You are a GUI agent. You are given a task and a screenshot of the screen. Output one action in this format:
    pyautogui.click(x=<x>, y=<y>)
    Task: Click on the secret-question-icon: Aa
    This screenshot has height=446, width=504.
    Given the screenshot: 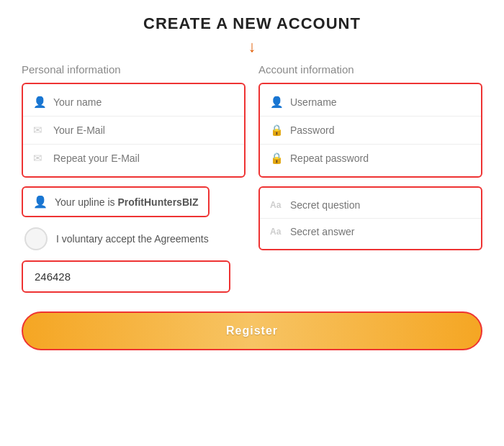 What is the action you would take?
    pyautogui.click(x=276, y=205)
    